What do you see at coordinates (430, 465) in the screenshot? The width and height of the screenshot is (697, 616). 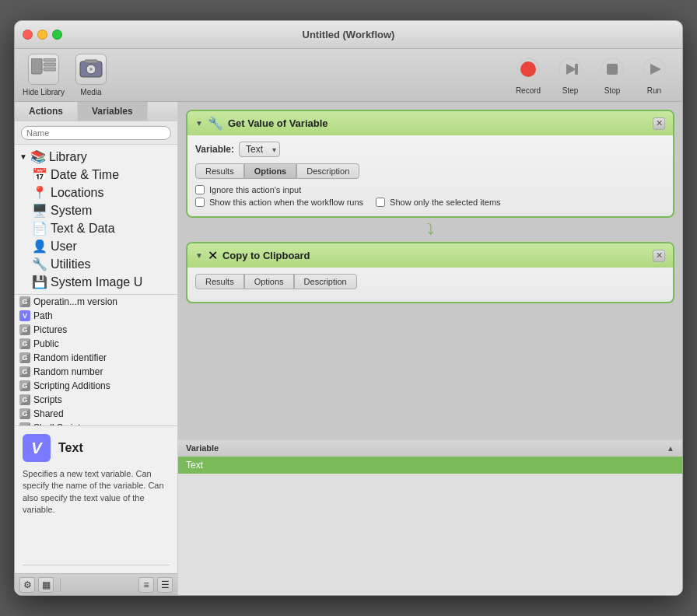 I see `table-row: Text` at bounding box center [430, 465].